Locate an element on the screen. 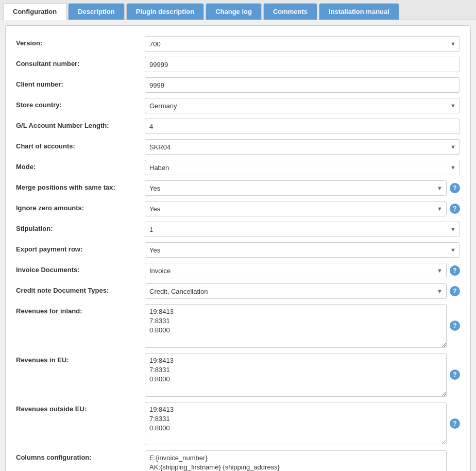 This screenshot has width=476, height=471. select-wrap-merge-positions: Yes▼ is located at coordinates (296, 188).